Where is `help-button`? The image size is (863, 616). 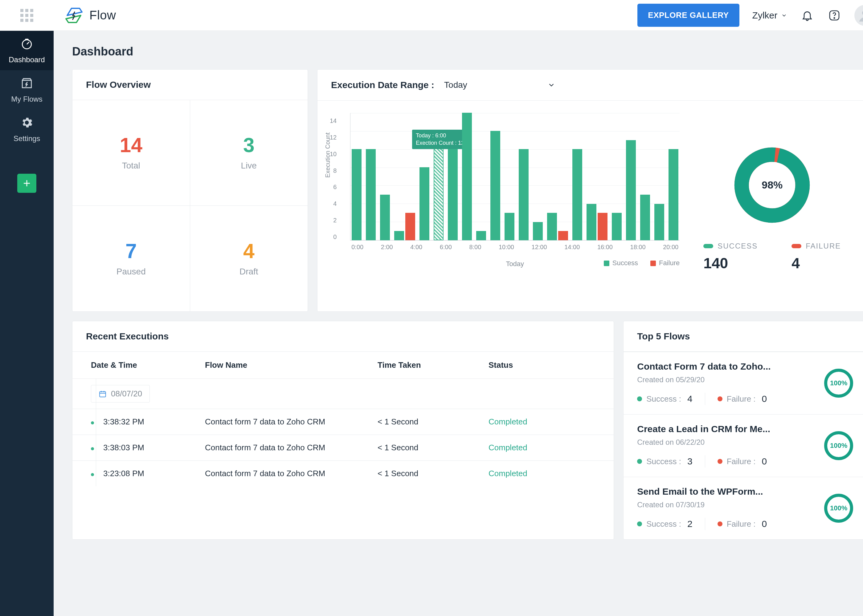
help-button is located at coordinates (834, 15).